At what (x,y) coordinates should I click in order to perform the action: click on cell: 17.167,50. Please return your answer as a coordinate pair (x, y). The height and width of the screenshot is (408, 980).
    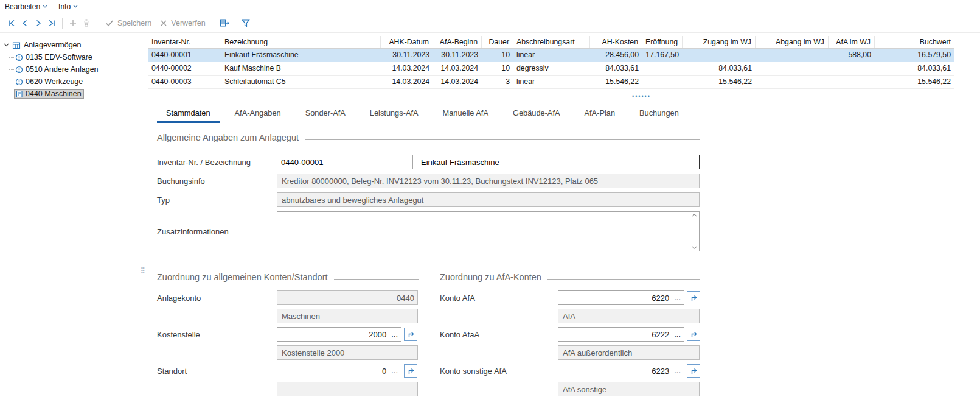
    Looking at the image, I should click on (662, 55).